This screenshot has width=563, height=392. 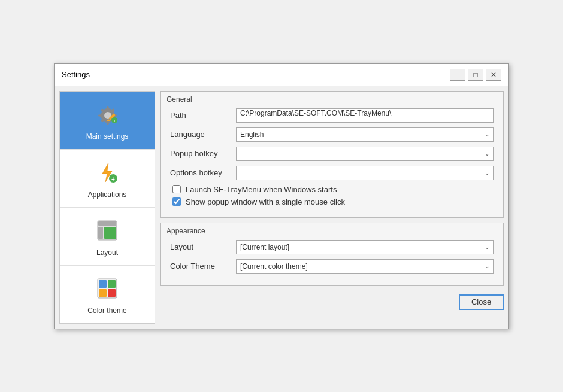 What do you see at coordinates (487, 247) in the screenshot?
I see `appearance-layout-dropdown-arrow: ⌄` at bounding box center [487, 247].